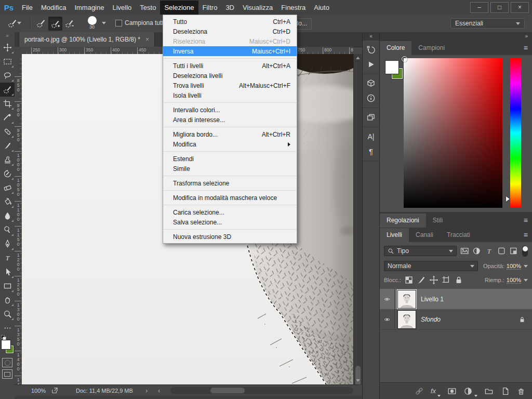  What do you see at coordinates (230, 134) in the screenshot?
I see `menu-item-migliora-bordo: Migliora bordo...Alt+Ctrl+R` at bounding box center [230, 134].